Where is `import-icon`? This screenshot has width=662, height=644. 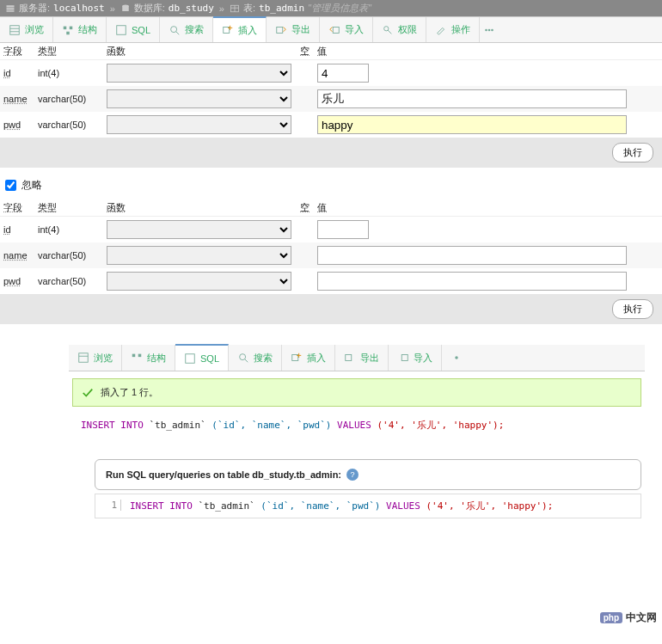
import-icon is located at coordinates (334, 30).